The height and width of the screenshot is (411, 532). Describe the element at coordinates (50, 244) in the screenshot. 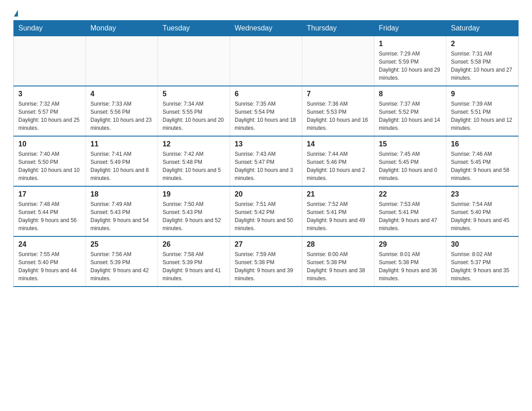

I see `day-number: 24` at that location.